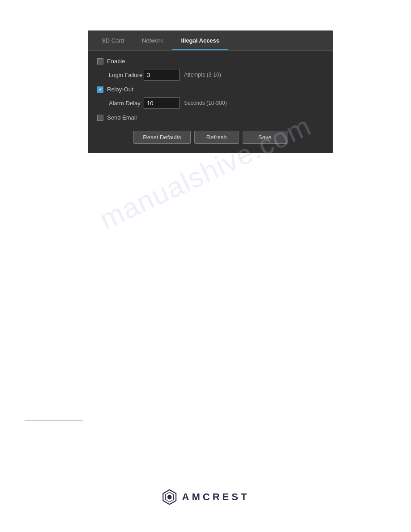 This screenshot has width=411, height=532. Describe the element at coordinates (100, 61) in the screenshot. I see `enable-checkbox` at that location.